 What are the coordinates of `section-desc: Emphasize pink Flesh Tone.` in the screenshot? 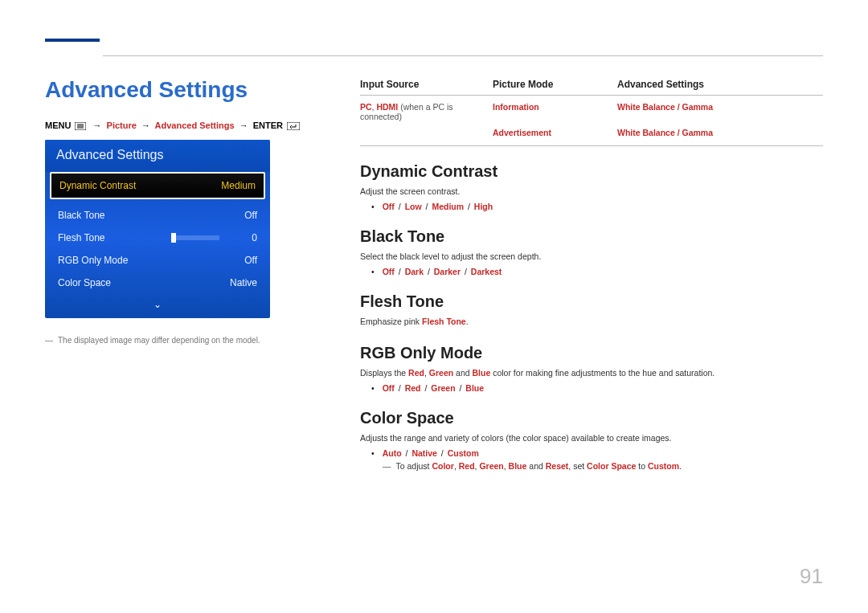 It's located at (592, 322).